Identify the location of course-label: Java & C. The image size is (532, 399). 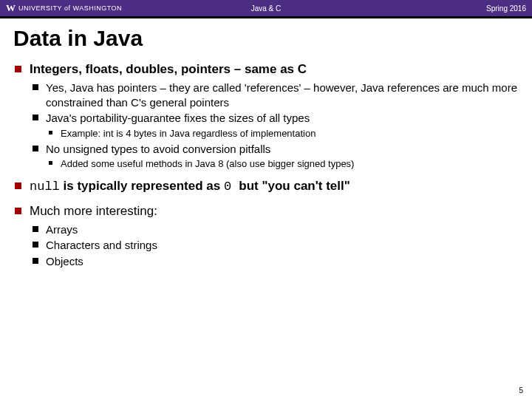
(266, 9).